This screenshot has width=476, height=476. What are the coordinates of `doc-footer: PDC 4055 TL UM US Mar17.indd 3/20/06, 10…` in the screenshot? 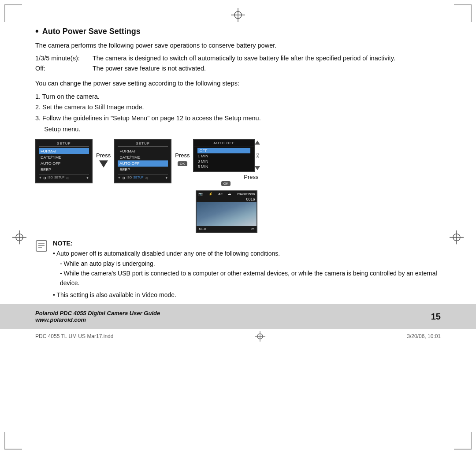 It's located at (238, 336).